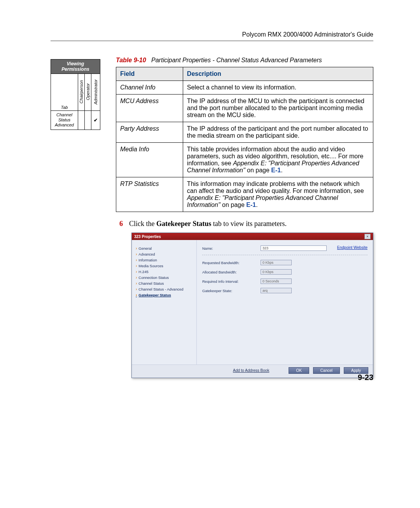 The height and width of the screenshot is (508, 420). Describe the element at coordinates (231, 272) in the screenshot. I see `label-alloc-bw: Allocated Bandwidth:` at that location.